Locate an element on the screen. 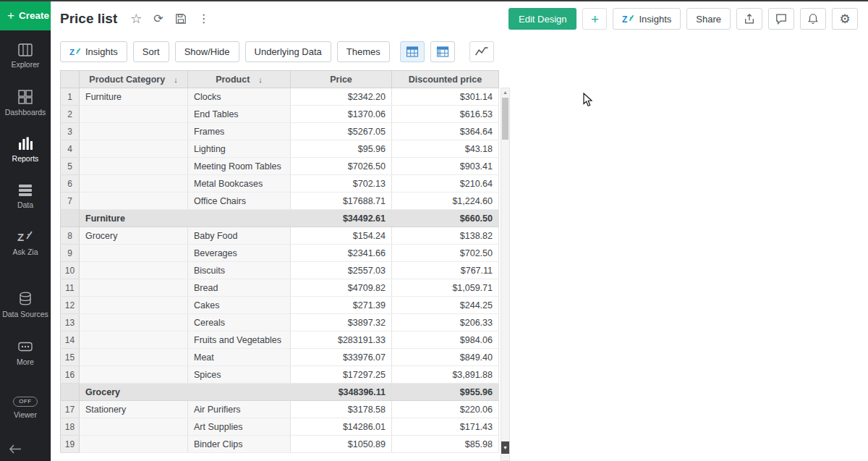 The width and height of the screenshot is (868, 461). create-button: + Create is located at coordinates (25, 15).